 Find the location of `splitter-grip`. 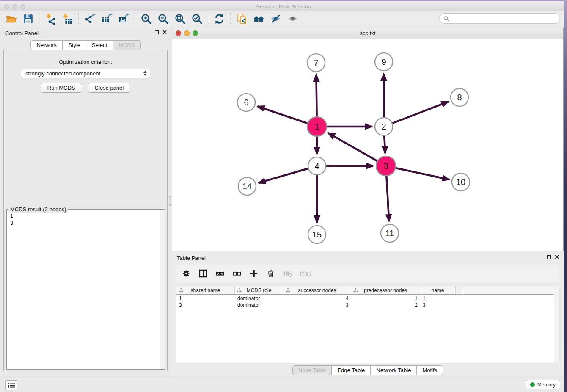

splitter-grip is located at coordinates (170, 201).